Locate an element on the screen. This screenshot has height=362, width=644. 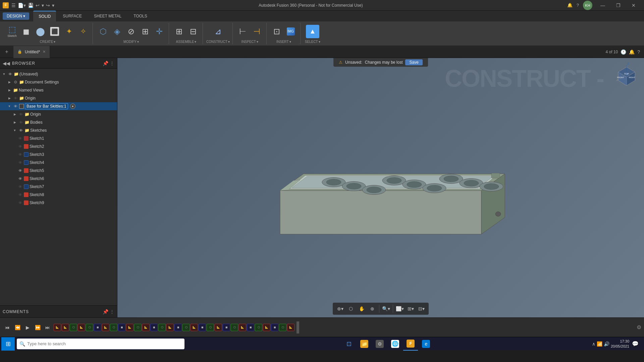
tree-item-sketch2: 👁 Sketch2 is located at coordinates (58, 146).